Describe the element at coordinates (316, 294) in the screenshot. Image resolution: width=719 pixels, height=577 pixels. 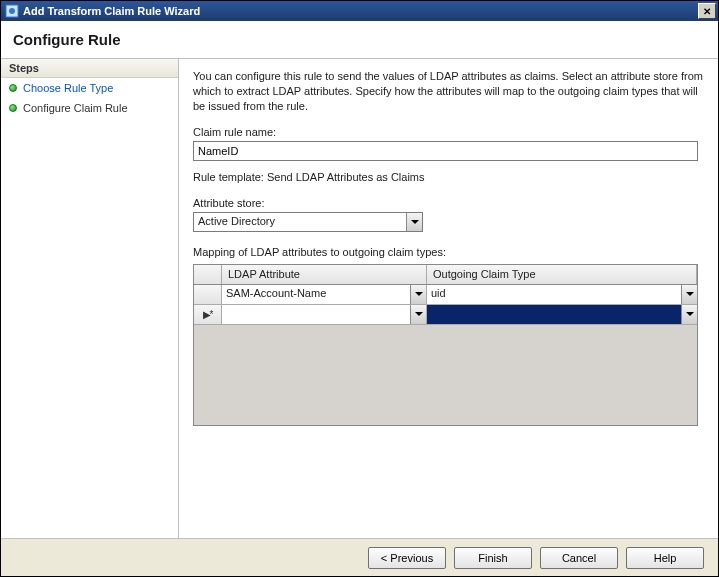
I see `ldap-attribute-value: SAM-Account-Name` at that location.